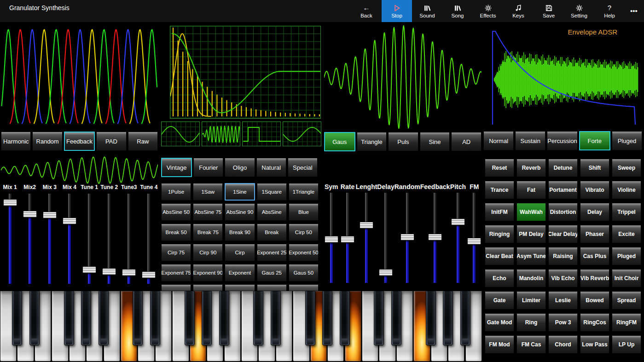 This screenshot has width=644, height=362. I want to click on effect-button-vib-echo: Vib Echo, so click(563, 278).